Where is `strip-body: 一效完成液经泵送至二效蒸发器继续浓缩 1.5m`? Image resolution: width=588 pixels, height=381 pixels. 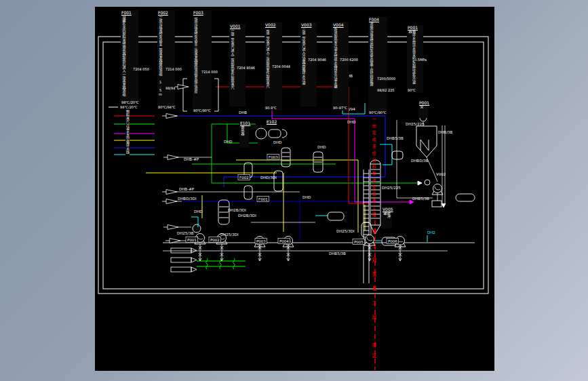 strip-body: 一效完成液经泵送至二效蒸发器继续浓缩 1.5m is located at coordinates (160, 58).